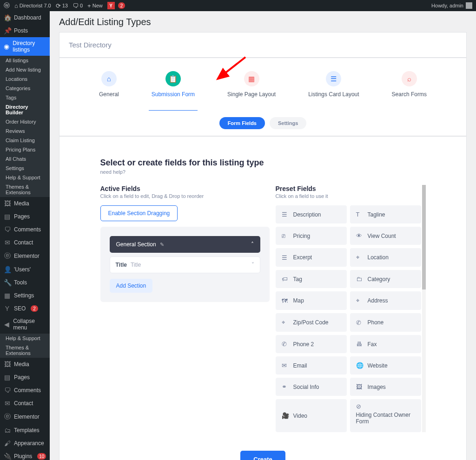 The image size is (476, 460). Describe the element at coordinates (25, 150) in the screenshot. I see `submenu-pricing: Pricing Plans` at that location.